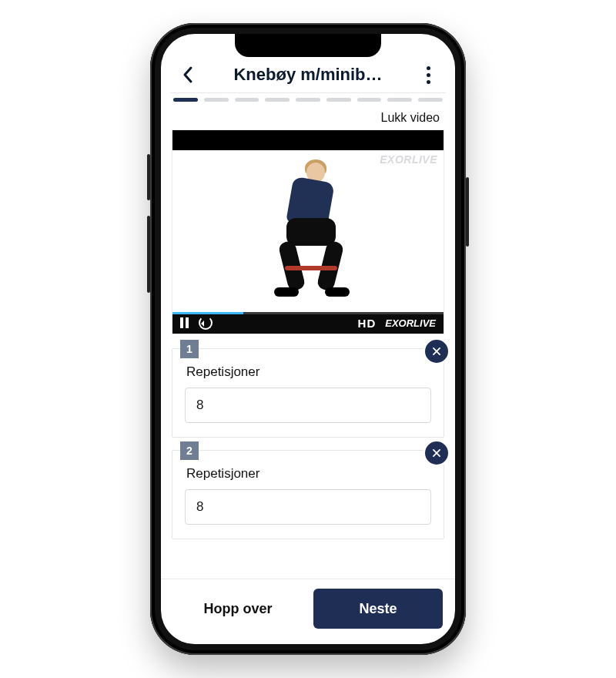 The height and width of the screenshot is (678, 616). I want to click on exercise-illustration, so click(308, 231).